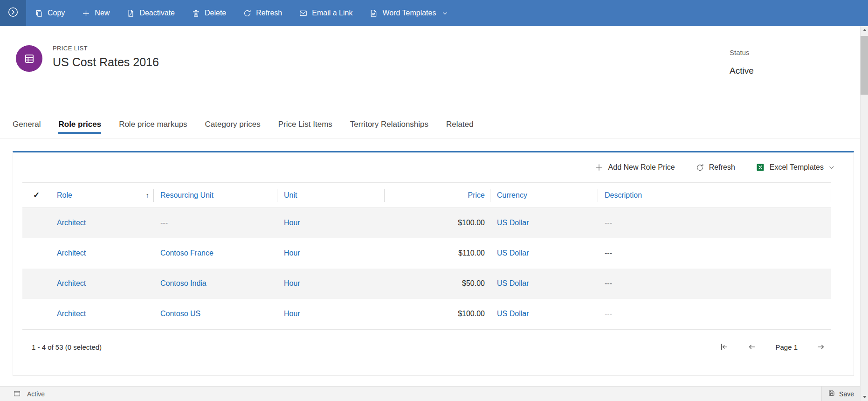  What do you see at coordinates (427, 254) in the screenshot?
I see `table-row: Architect Contoso France Hour $110.00 US…` at bounding box center [427, 254].